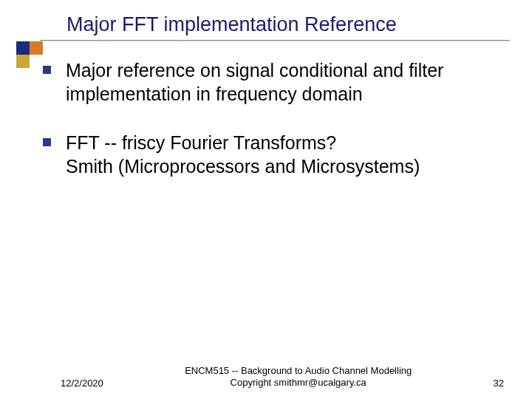  I want to click on bullet-text: FFT -- friscy Fourier Transforms?Smith (…, so click(242, 154).